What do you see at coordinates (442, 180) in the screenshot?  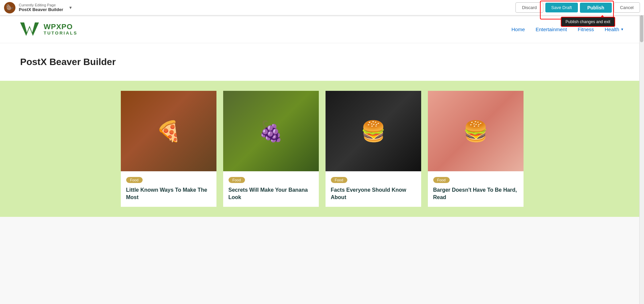 I see `post-category-4: Food` at bounding box center [442, 180].